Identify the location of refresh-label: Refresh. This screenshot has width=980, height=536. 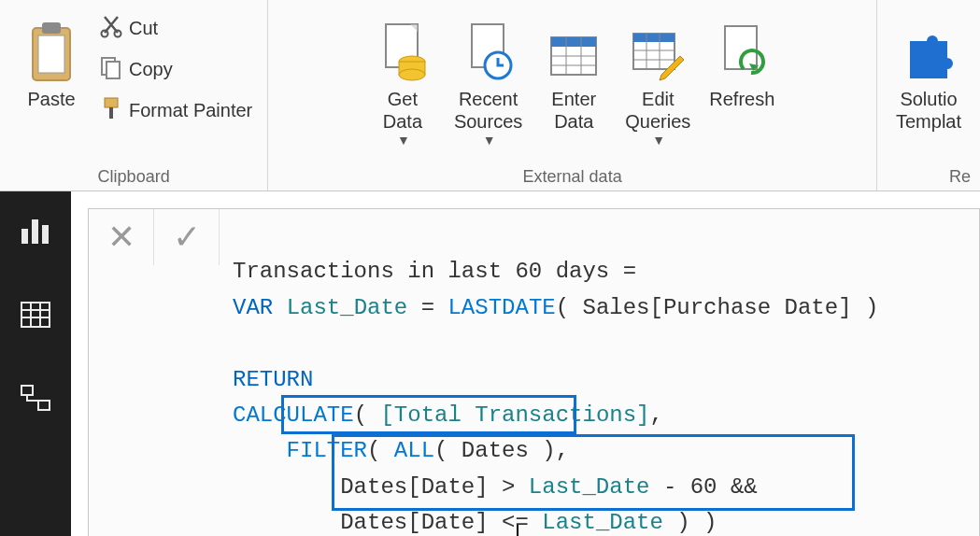
(742, 99).